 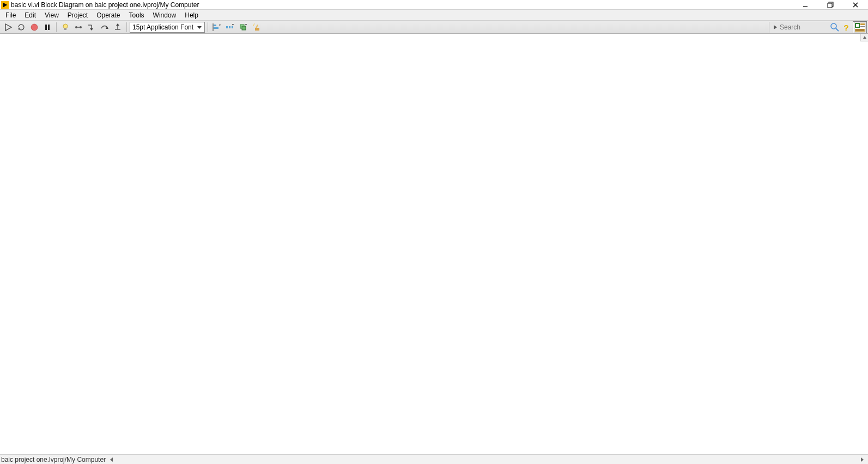 I want to click on run-continuous-button, so click(x=21, y=27).